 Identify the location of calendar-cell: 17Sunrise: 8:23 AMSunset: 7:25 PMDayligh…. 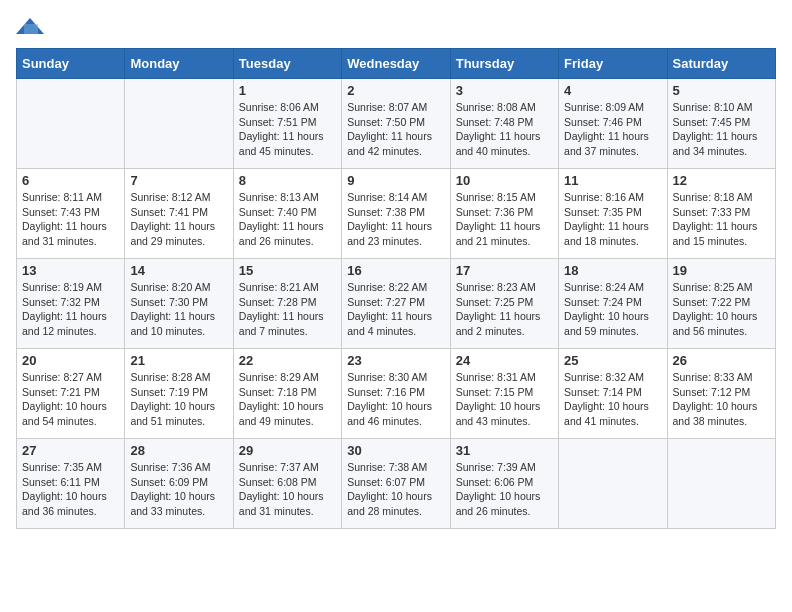
(504, 304).